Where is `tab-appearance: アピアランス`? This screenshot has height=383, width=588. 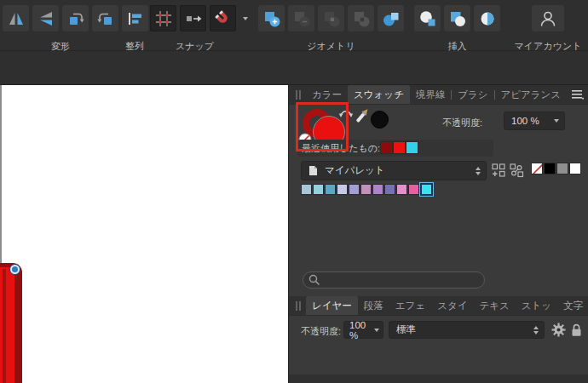
tab-appearance: アピアランス is located at coordinates (530, 94).